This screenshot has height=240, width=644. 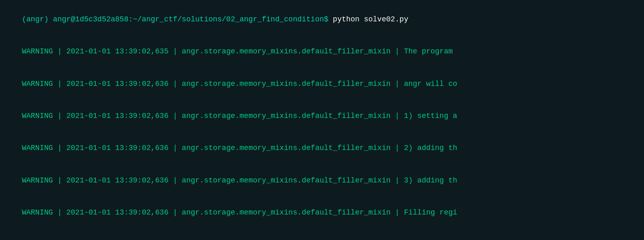 What do you see at coordinates (117, 51) in the screenshot?
I see `warn-date-1: 2021-01-01 13:39:02,635` at bounding box center [117, 51].